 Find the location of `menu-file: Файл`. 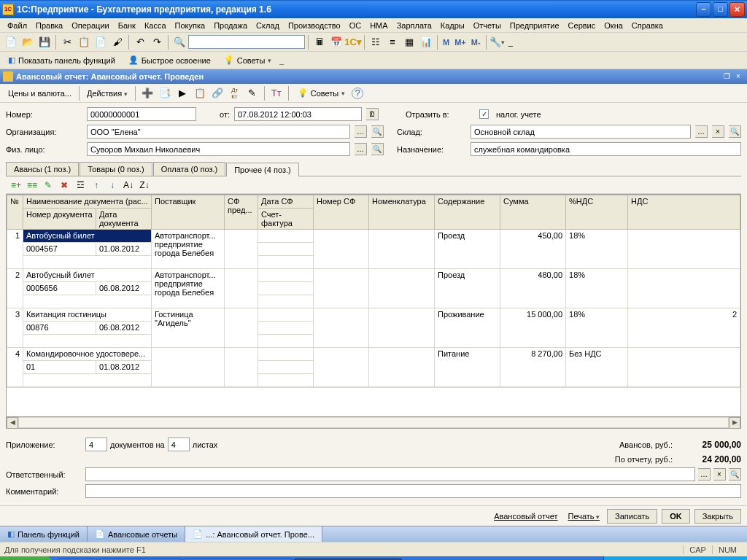

menu-file: Файл is located at coordinates (18, 26).